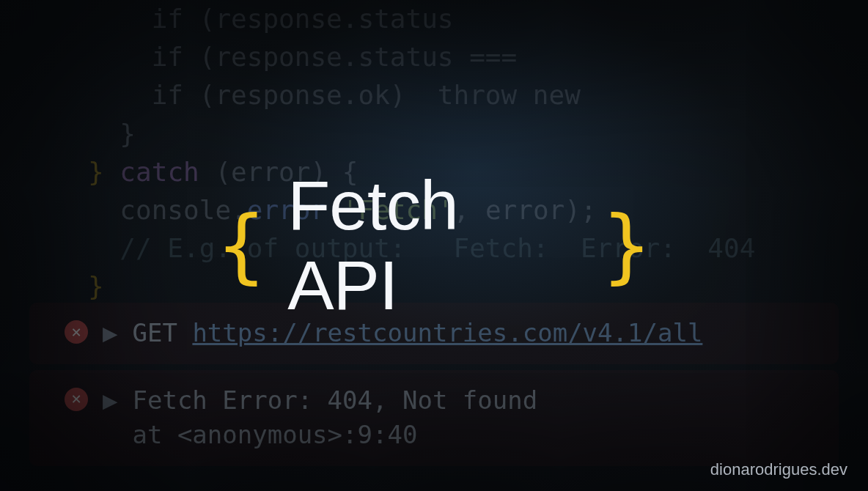 This screenshot has height=491, width=868. I want to click on left-brace: {, so click(241, 246).